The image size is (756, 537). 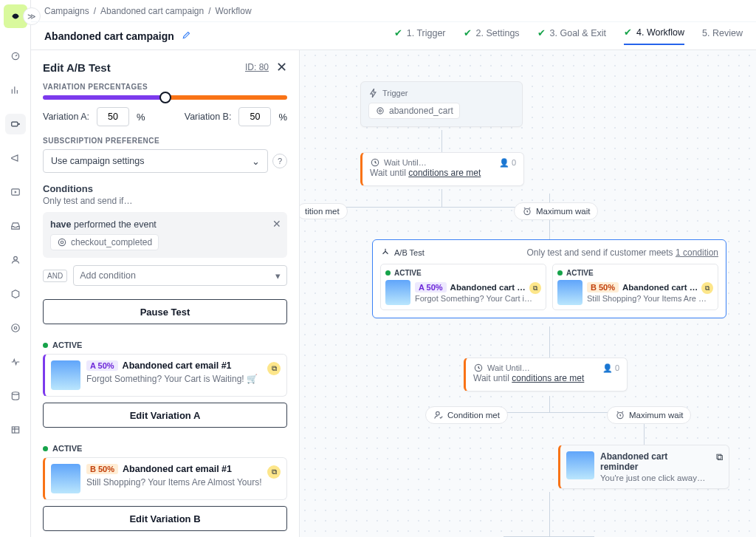 What do you see at coordinates (16, 226) in the screenshot?
I see `nav-inbox-icon` at bounding box center [16, 226].